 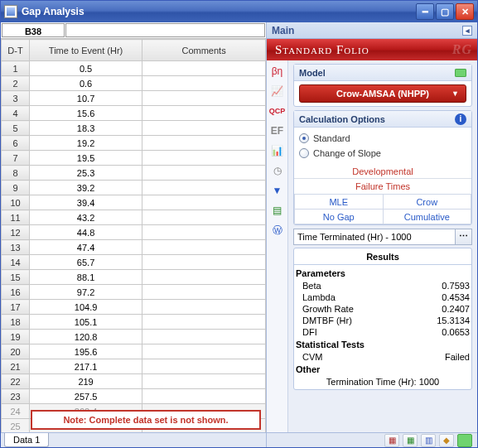 I want to click on collapse-icon: ◂, so click(x=467, y=31).